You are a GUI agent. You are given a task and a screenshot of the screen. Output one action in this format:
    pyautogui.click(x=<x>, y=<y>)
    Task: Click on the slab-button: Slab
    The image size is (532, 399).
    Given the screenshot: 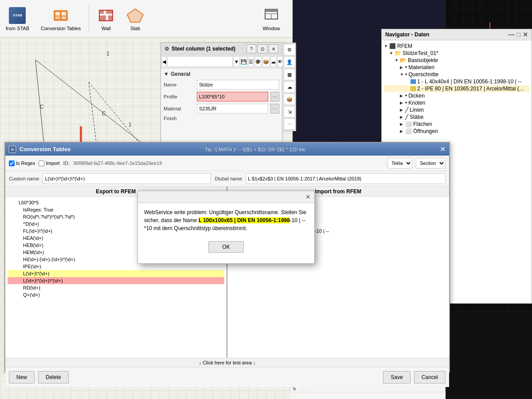 What is the action you would take?
    pyautogui.click(x=135, y=19)
    